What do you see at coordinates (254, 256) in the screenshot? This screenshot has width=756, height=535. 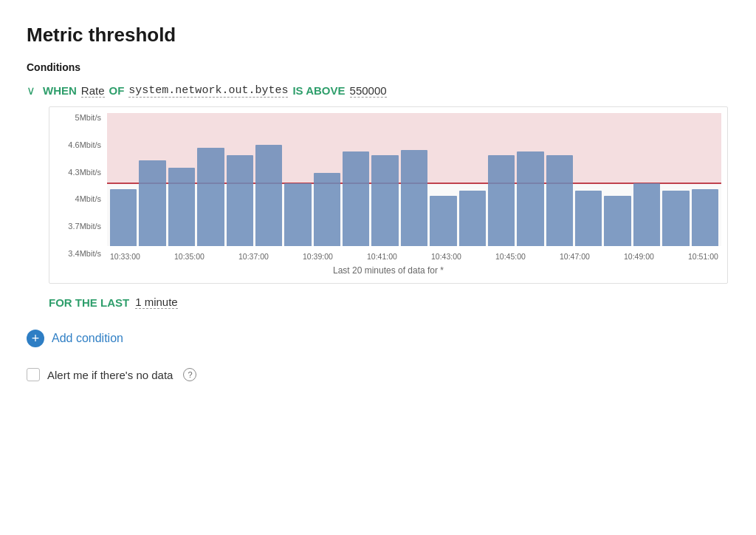 I see `x-axis-label: 10:37:00` at bounding box center [254, 256].